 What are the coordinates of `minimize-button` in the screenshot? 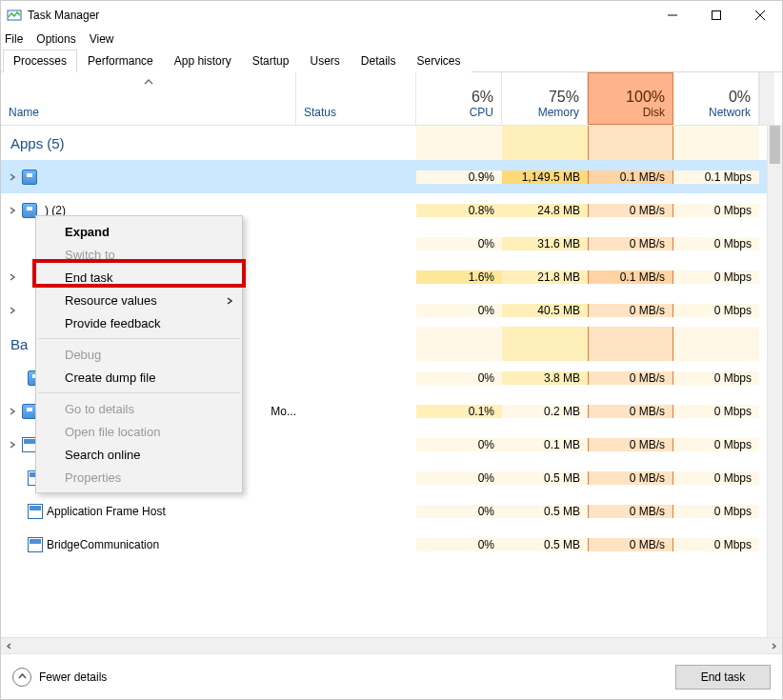 It's located at (673, 15).